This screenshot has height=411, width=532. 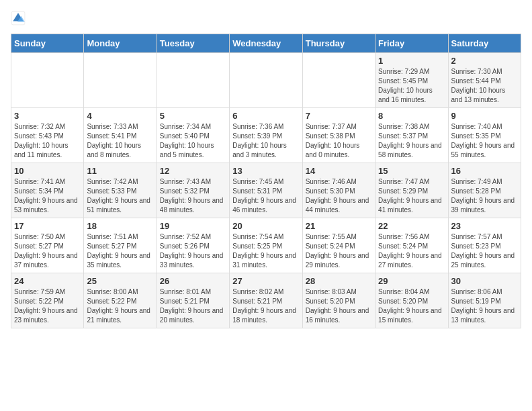 I want to click on day-info: Sunrise: 7:29 AM Sunset: 5:45 PM Dayligh…, so click(x=411, y=86).